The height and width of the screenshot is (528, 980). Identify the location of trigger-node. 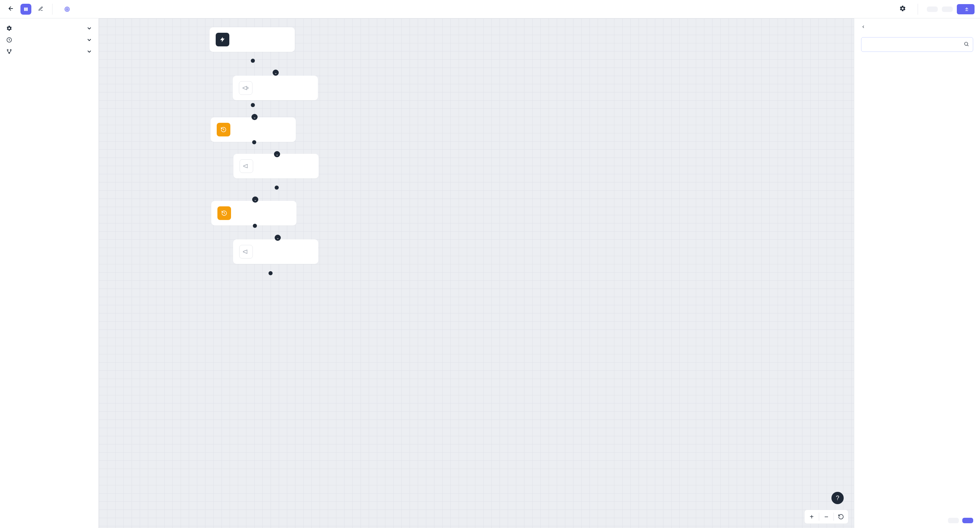
(252, 40).